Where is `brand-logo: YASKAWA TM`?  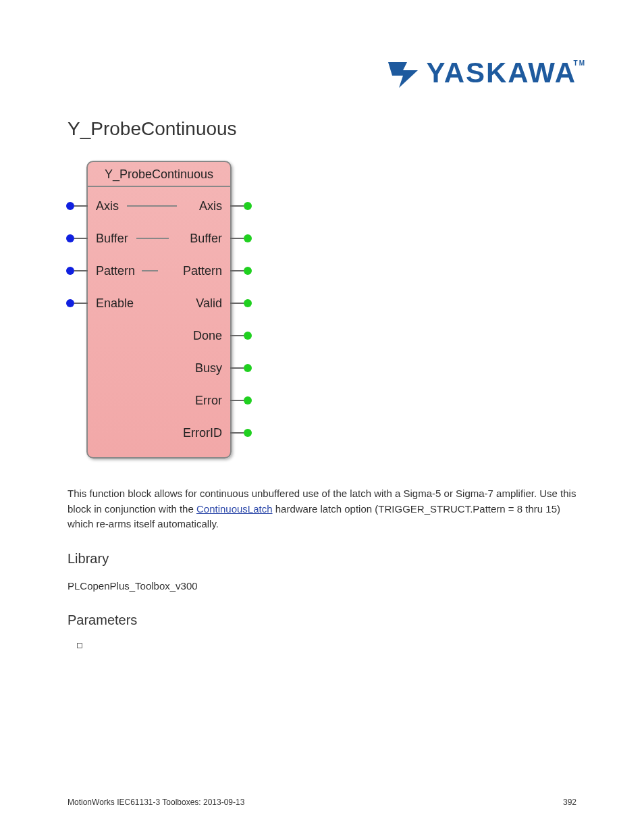 brand-logo: YASKAWA TM is located at coordinates (482, 73).